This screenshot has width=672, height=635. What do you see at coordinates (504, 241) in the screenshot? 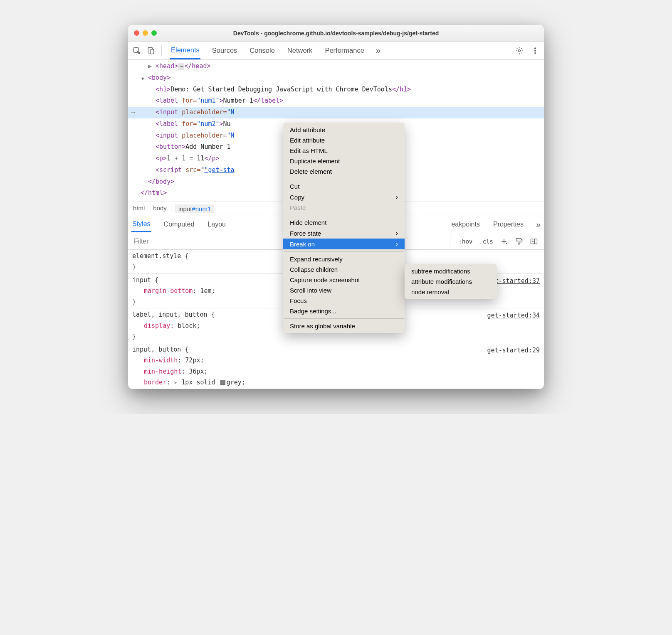
I see `new-rule-icon` at bounding box center [504, 241].